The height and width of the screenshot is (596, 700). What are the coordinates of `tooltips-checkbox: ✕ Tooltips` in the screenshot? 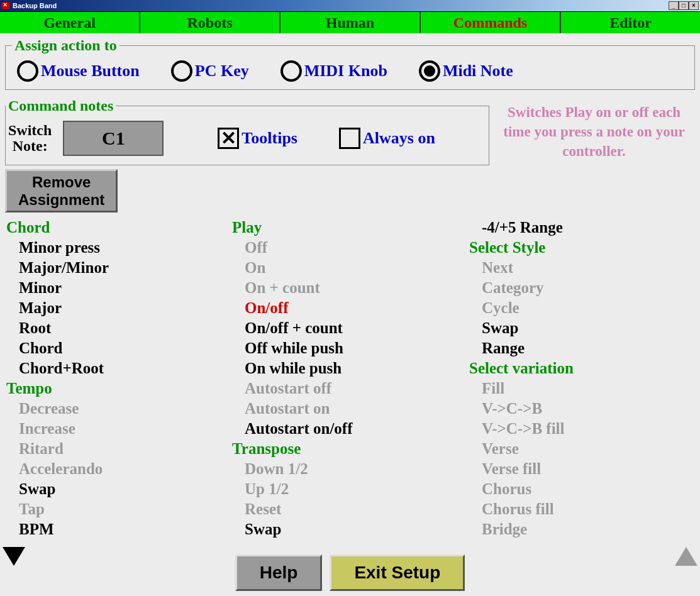 It's located at (258, 138).